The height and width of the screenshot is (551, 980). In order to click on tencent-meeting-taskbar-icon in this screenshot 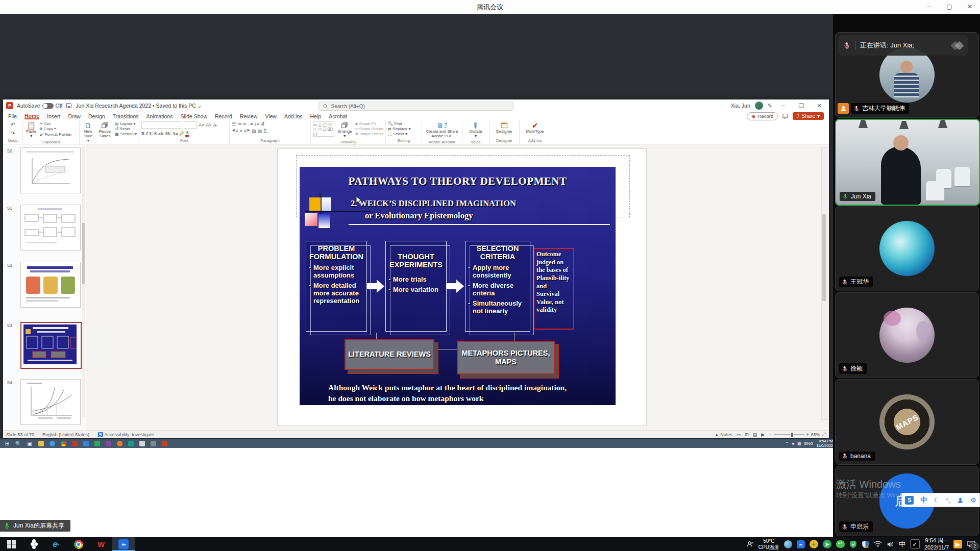, I will do `click(124, 544)`.